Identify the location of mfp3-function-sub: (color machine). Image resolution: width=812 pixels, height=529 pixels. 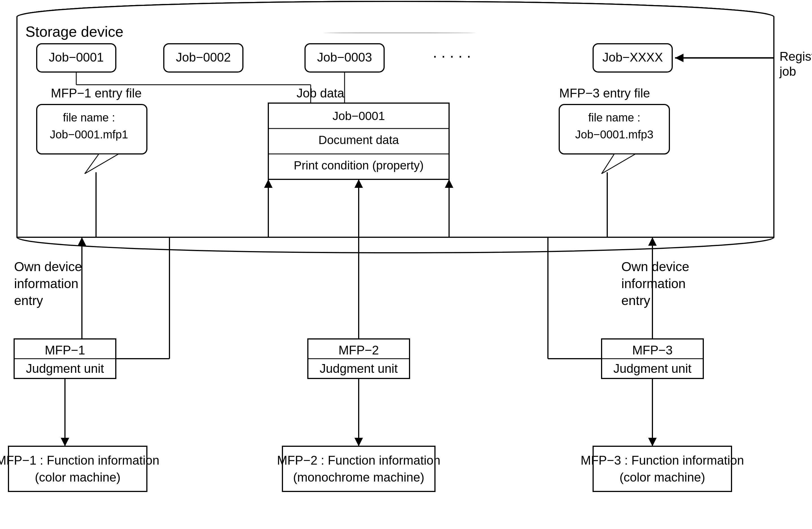
(662, 477).